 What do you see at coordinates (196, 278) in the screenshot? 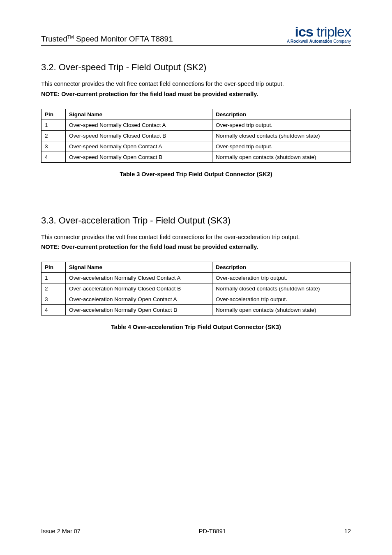
I see `table-row: 1 Over-acceleration Normally Closed Cont…` at bounding box center [196, 278].